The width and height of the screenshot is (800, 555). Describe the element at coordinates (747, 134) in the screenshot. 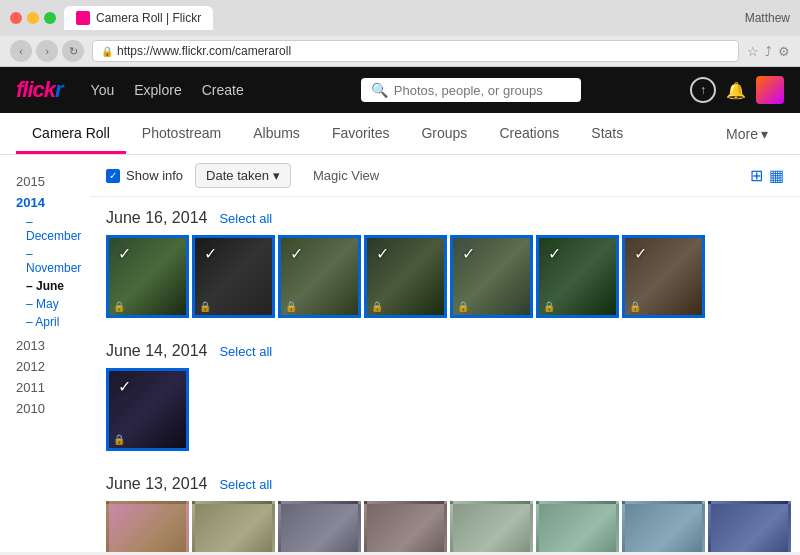

I see `subnav-more: More ▾` at that location.